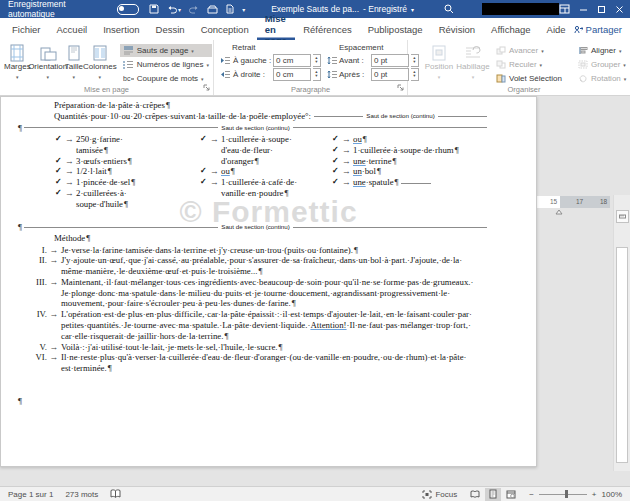 The image size is (630, 501). Describe the element at coordinates (396, 29) in the screenshot. I see `tab-publipostage: Publipostage` at that location.